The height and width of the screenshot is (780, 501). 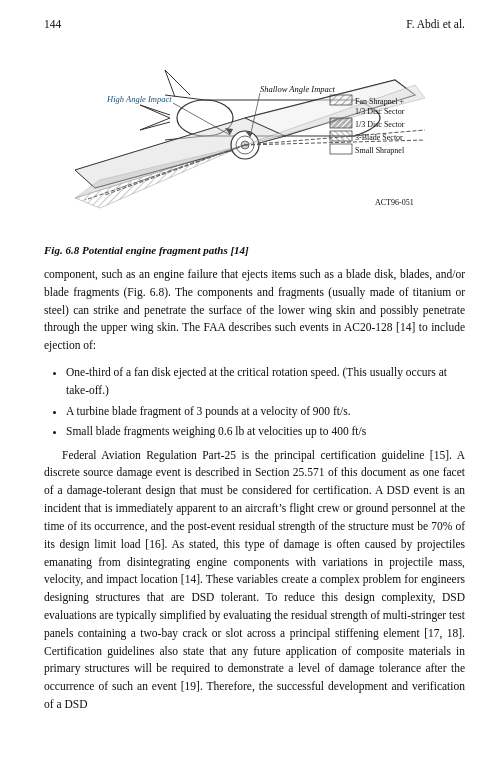 What do you see at coordinates (266, 431) in the screenshot?
I see `bullet-item-3: Small blade fragments weighing 0.6 lb at…` at bounding box center [266, 431].